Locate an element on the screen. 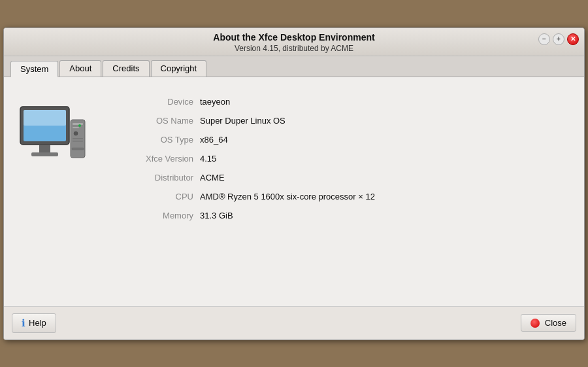 The height and width of the screenshot is (367, 588). table-row: Memory 31.3 GiB is located at coordinates (333, 216).